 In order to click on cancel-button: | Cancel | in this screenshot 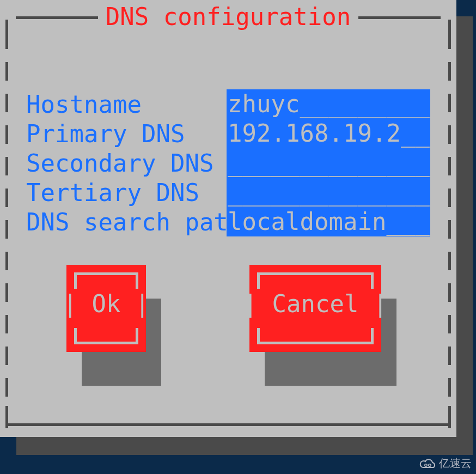, I will do `click(315, 308)`.